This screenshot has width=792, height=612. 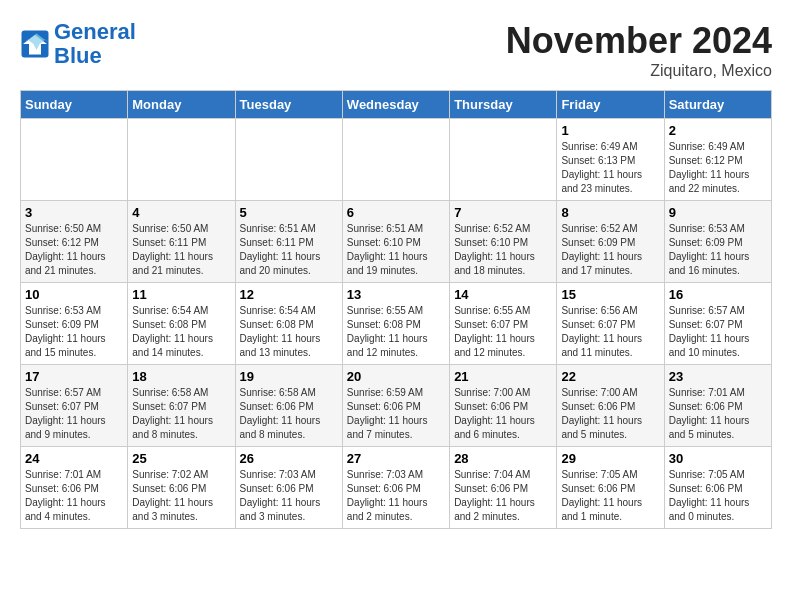 What do you see at coordinates (396, 458) in the screenshot?
I see `day-number: 27` at bounding box center [396, 458].